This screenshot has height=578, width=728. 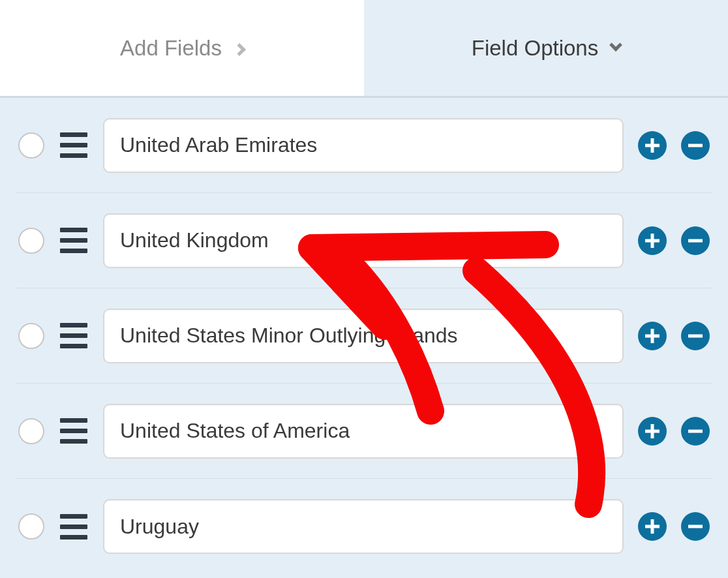 I want to click on tab-add-fields: Add Fields, so click(x=182, y=48).